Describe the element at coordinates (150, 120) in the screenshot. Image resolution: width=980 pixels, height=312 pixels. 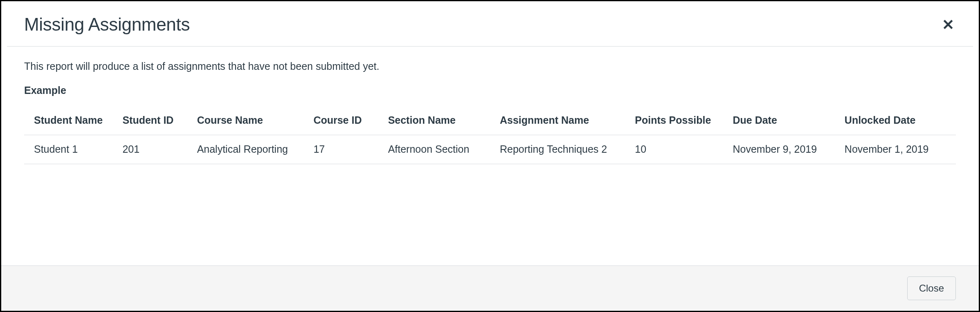
I see `col-student-id: Student ID` at that location.